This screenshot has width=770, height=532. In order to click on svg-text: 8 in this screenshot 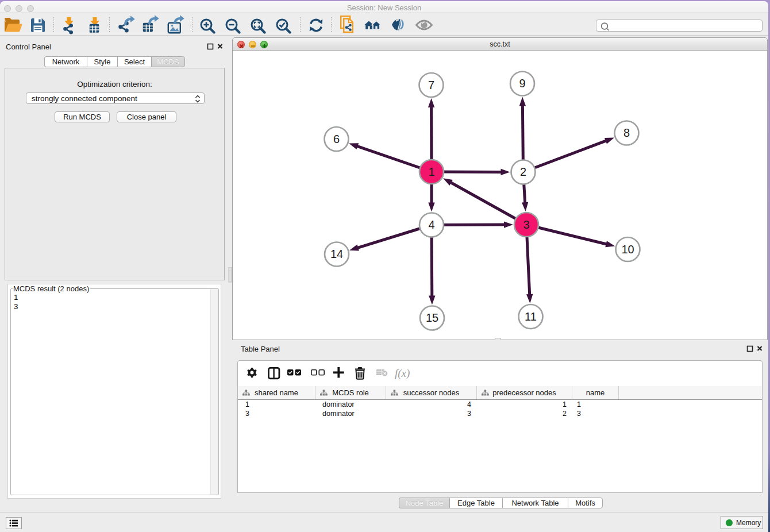, I will do `click(626, 133)`.